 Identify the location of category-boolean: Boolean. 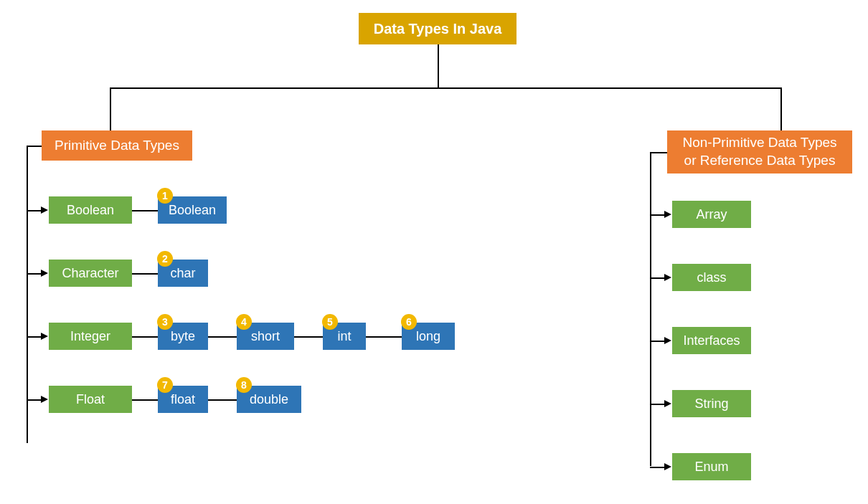
(90, 210).